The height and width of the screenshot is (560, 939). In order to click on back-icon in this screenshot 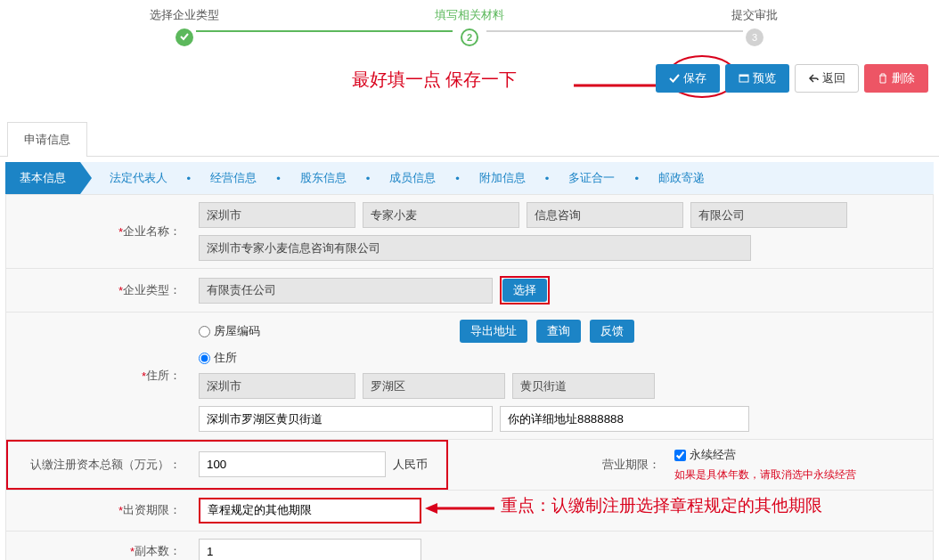, I will do `click(813, 78)`.